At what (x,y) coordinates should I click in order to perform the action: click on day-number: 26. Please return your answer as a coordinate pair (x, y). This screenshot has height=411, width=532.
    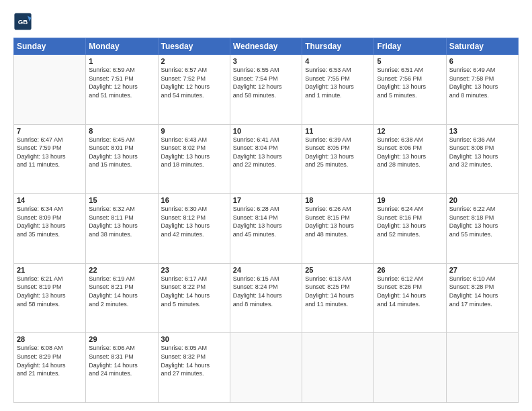
    Looking at the image, I should click on (410, 270).